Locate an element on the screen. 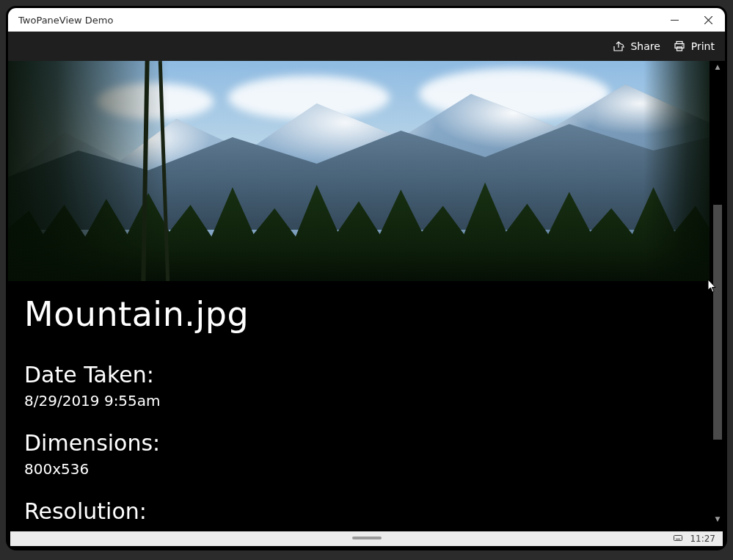  resolution-label: Resolution: is located at coordinates (374, 511).